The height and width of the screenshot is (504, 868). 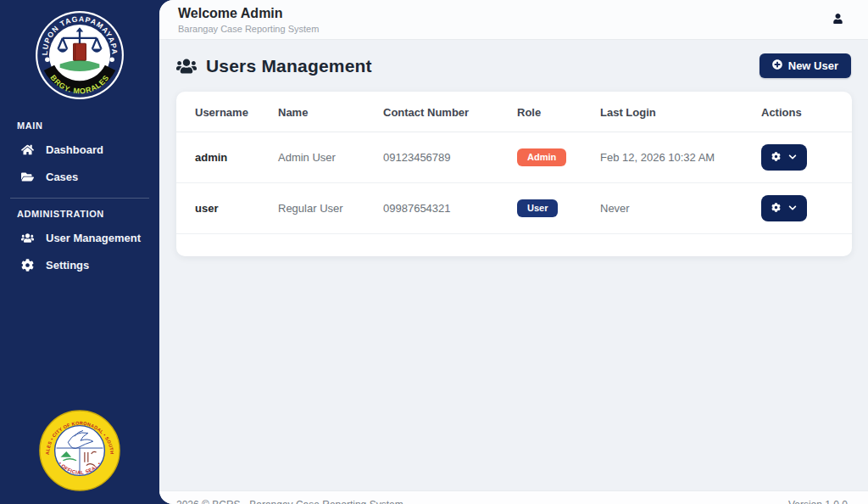 I want to click on sidebar-section-main: MAIN, so click(x=80, y=125).